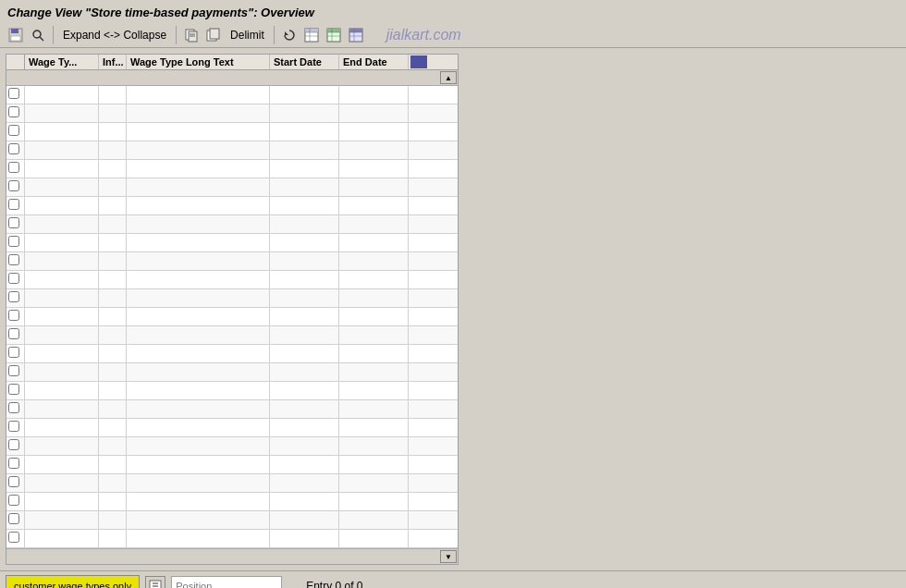 The image size is (906, 588). I want to click on export-word-icon, so click(356, 35).